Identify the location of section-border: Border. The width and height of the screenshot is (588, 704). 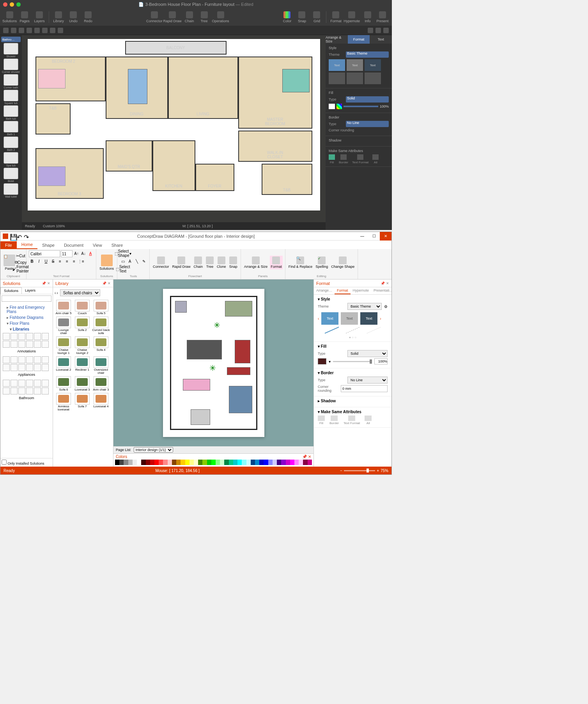
(328, 373).